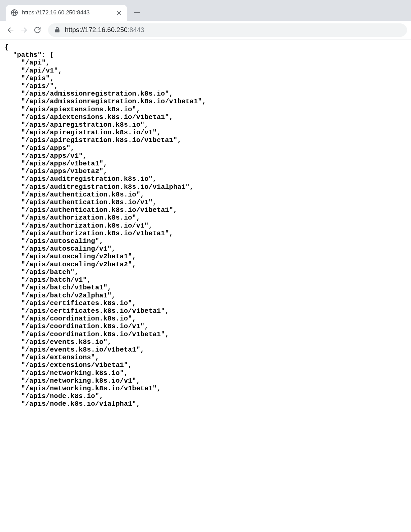 This screenshot has height=532, width=411. Describe the element at coordinates (69, 13) in the screenshot. I see `tab-title: https://172.16.60.250:8443` at that location.